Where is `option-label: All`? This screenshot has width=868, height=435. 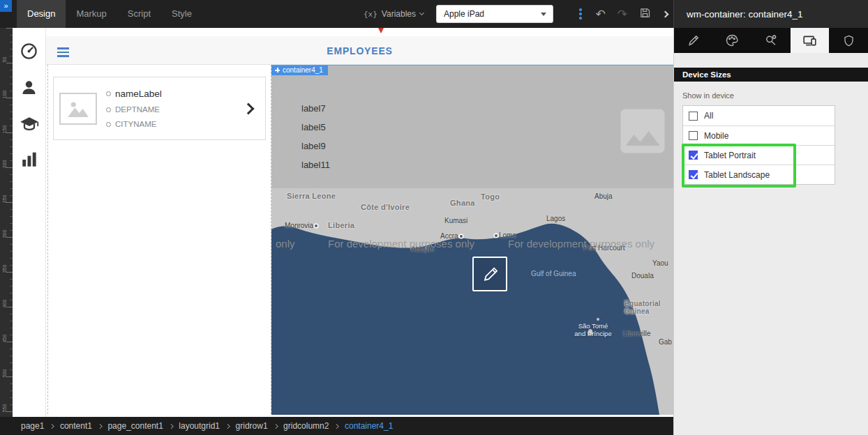
option-label: All is located at coordinates (709, 116).